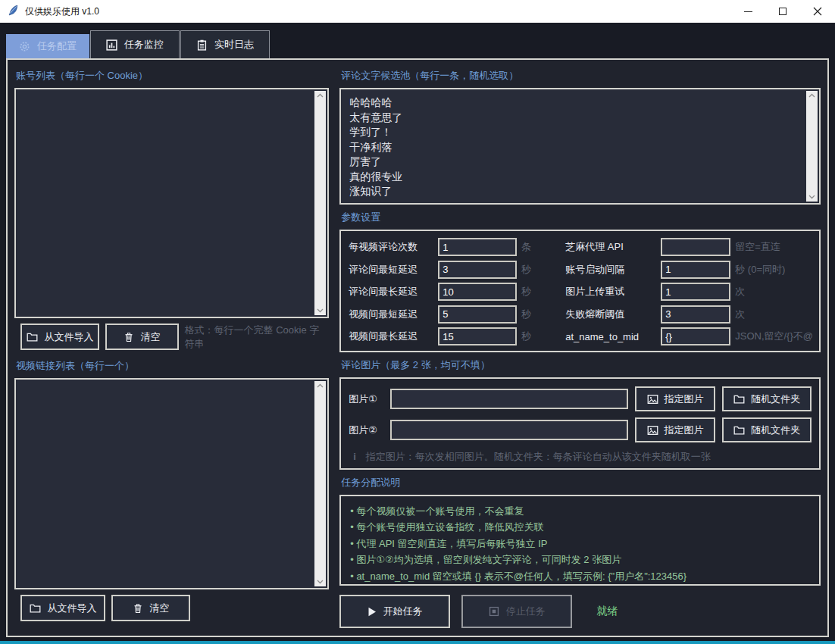 This screenshot has height=644, width=835. What do you see at coordinates (580, 291) in the screenshot?
I see `params-group: 每视频评论次数 条 芝麻代理 API 留空=直连 评论间最短延迟 秒 账号启动间…` at bounding box center [580, 291].